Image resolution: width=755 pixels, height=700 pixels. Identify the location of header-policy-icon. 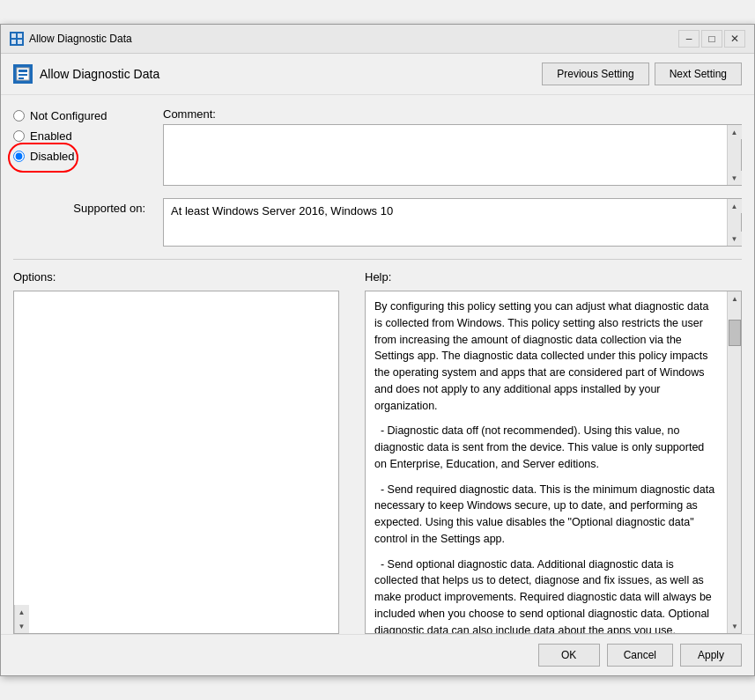
(23, 74).